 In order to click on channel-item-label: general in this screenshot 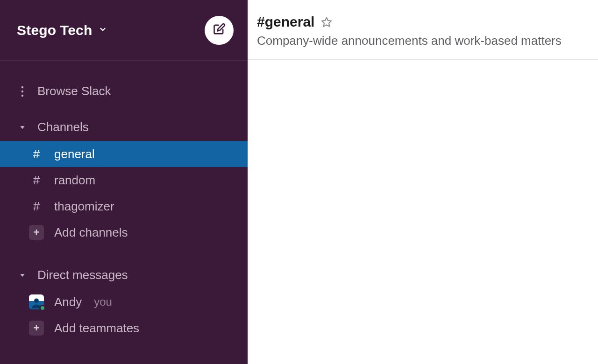, I will do `click(75, 154)`.